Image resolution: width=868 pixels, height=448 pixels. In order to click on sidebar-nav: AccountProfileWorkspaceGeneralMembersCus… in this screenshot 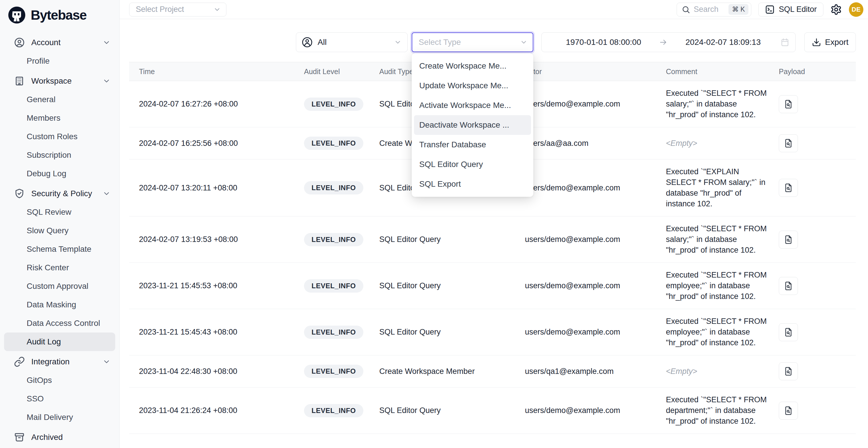, I will do `click(60, 237)`.